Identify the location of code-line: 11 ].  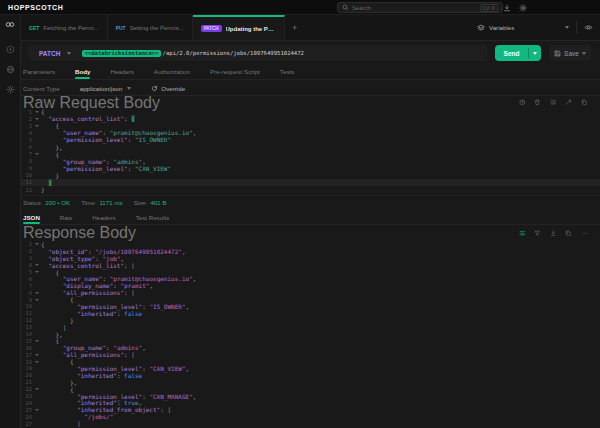
(310, 182).